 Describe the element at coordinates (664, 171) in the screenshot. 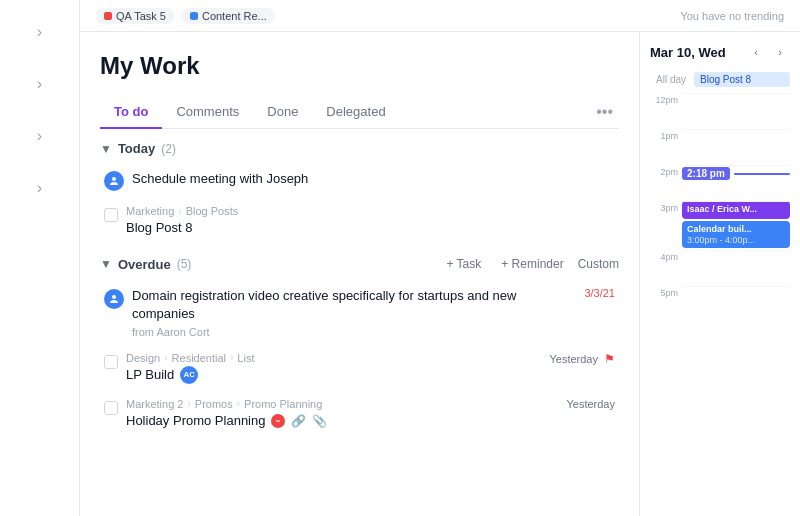

I see `time-label-2pm: 2pm` at that location.